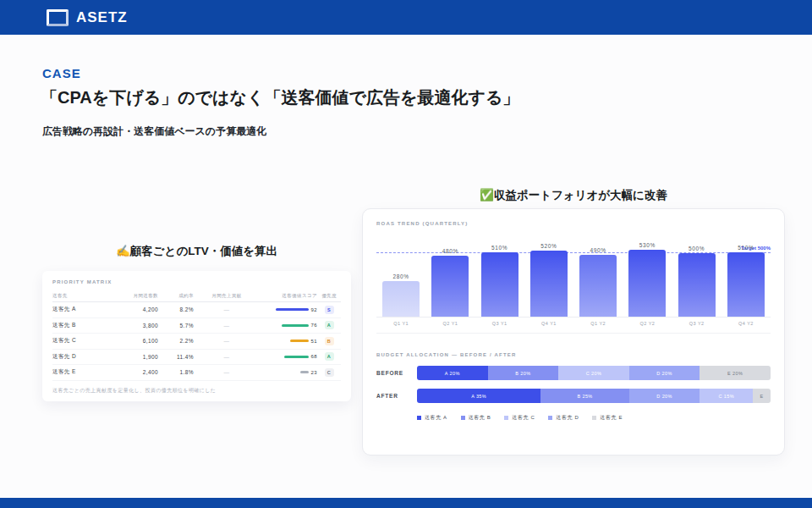  Describe the element at coordinates (176, 373) in the screenshot. I see `cell-rate: 1.8%` at that location.